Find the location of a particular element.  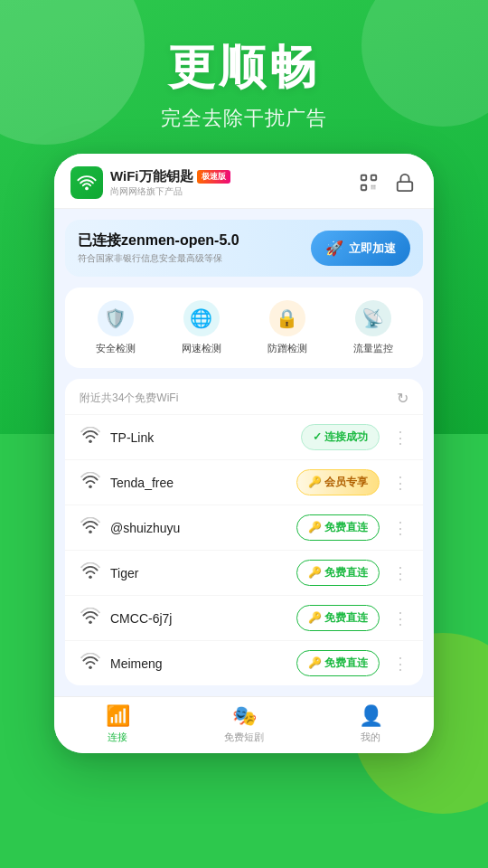

header-icons is located at coordinates (387, 183).